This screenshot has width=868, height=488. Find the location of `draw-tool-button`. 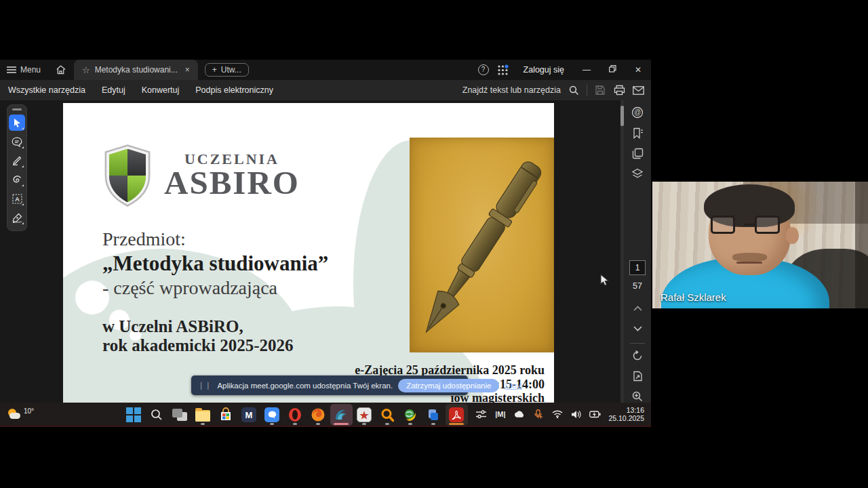

draw-tool-button is located at coordinates (17, 180).